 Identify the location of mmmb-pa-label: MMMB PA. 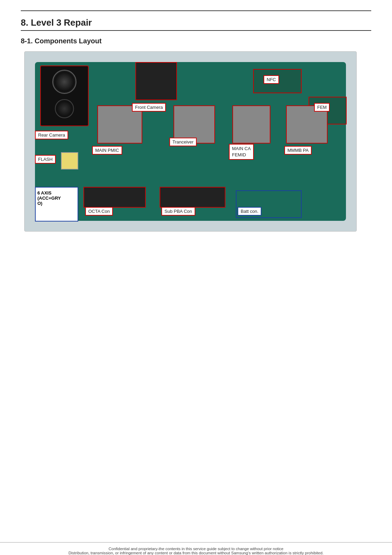
(298, 150).